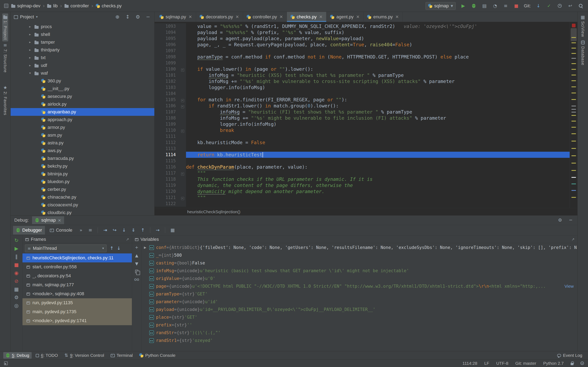 The height and width of the screenshot is (367, 588). I want to click on variable-row: page = {unicode} u'<!DOCTYPE html PUBLIC…, so click(359, 286).